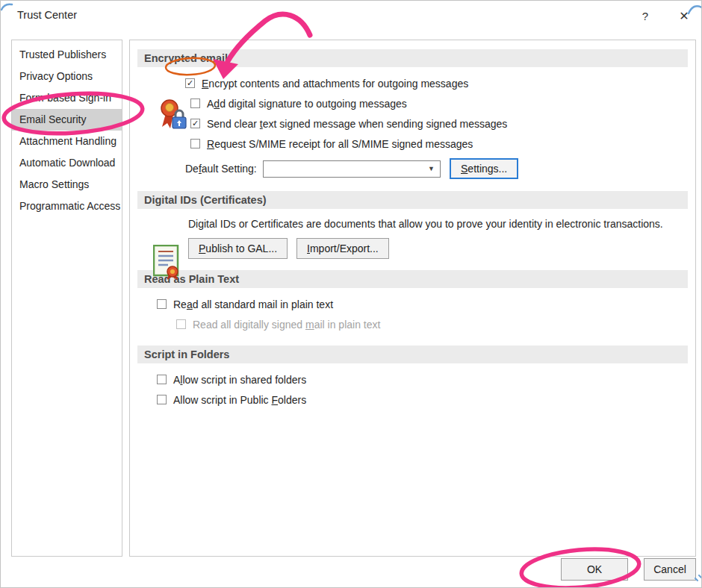  What do you see at coordinates (335, 84) in the screenshot?
I see `encrypt-outgoing-label: Encrypt contents and attachments for out…` at bounding box center [335, 84].